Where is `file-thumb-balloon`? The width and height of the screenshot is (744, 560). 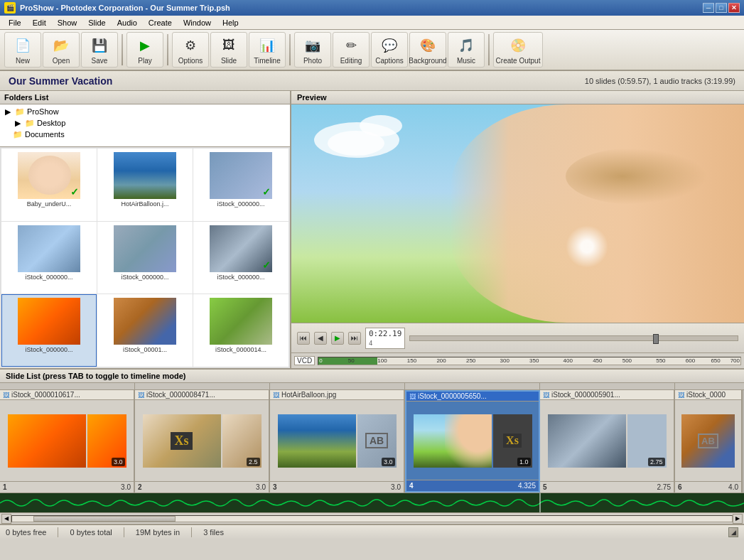 file-thumb-balloon is located at coordinates (145, 176).